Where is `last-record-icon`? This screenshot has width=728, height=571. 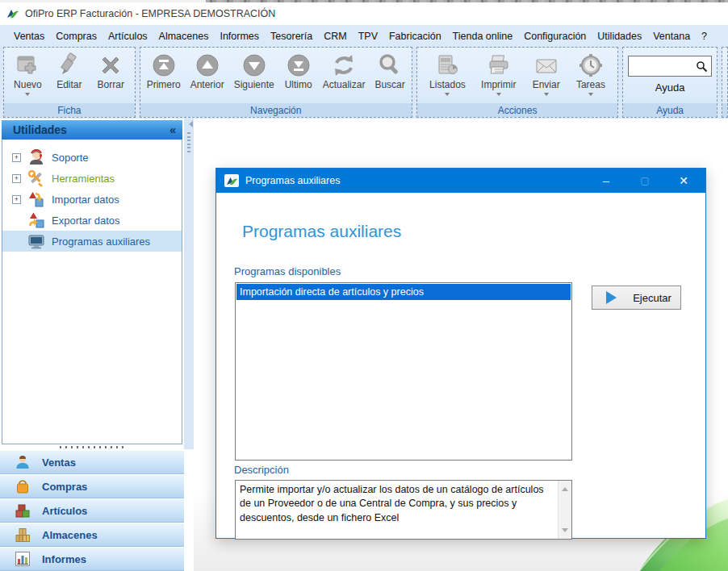
last-record-icon is located at coordinates (299, 65).